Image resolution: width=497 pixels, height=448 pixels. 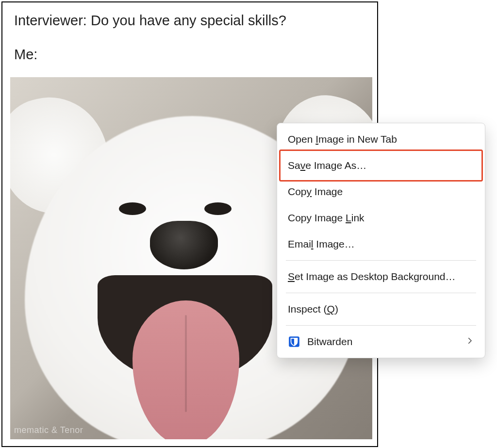 What do you see at coordinates (381, 309) in the screenshot?
I see `menu-item-inspect: Inspect (Q)` at bounding box center [381, 309].